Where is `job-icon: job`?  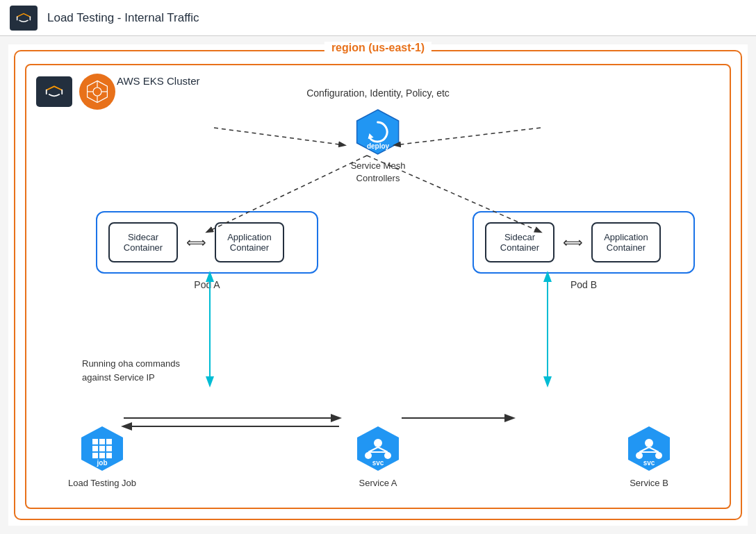 job-icon: job is located at coordinates (102, 449).